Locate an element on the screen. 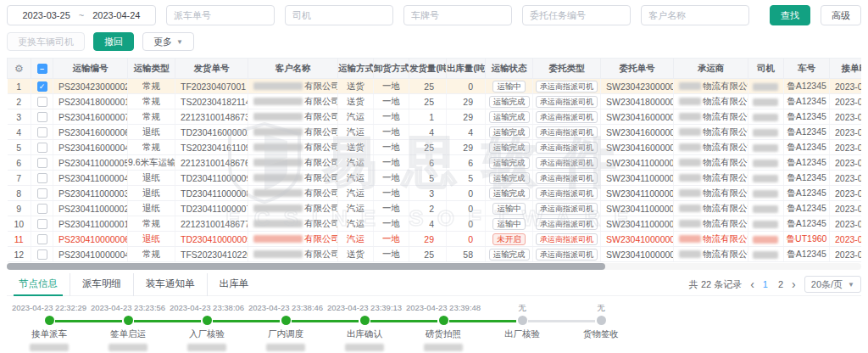 This screenshot has height=353, width=868. horizontal-scrollbar-thumb is located at coordinates (306, 266).